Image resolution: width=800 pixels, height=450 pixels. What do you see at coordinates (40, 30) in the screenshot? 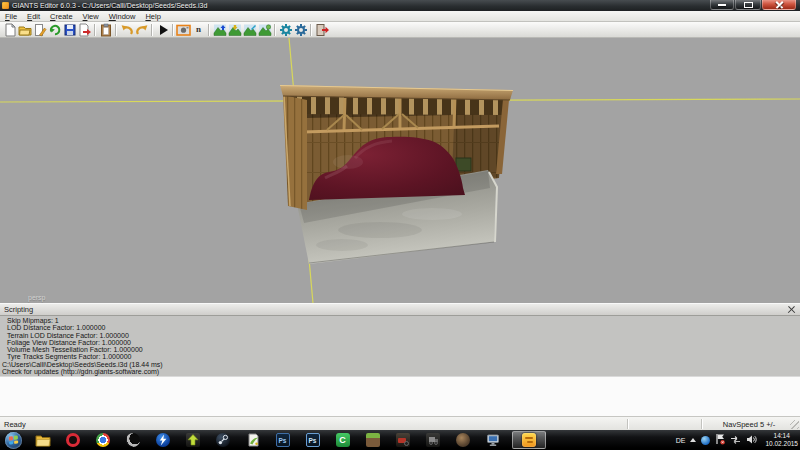
I see `import-icon` at bounding box center [40, 30].